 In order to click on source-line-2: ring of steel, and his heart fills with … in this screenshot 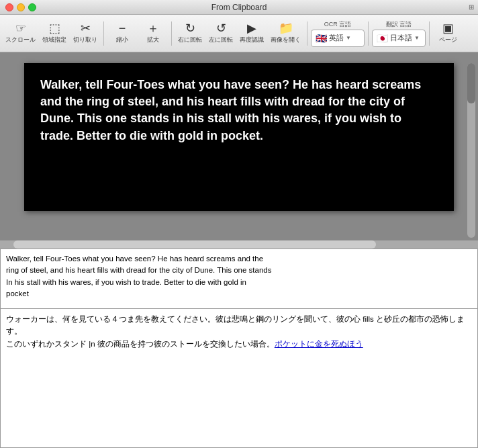, I will do `click(138, 270)`.